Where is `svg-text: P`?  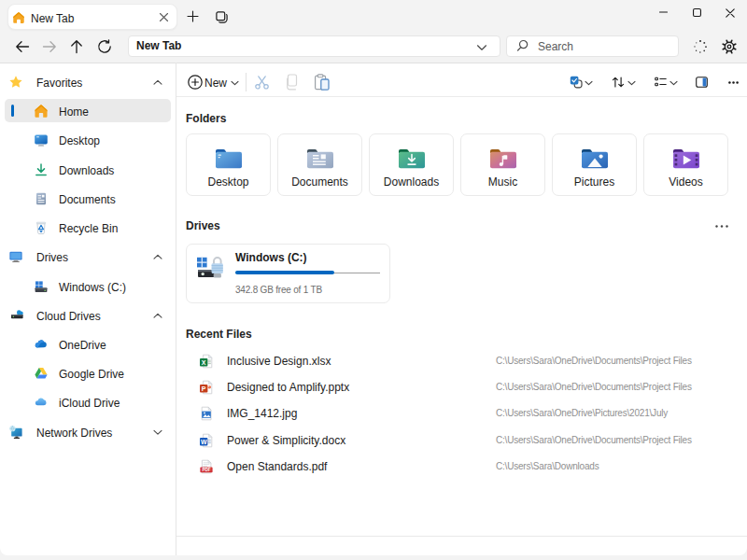 svg-text: P is located at coordinates (204, 388).